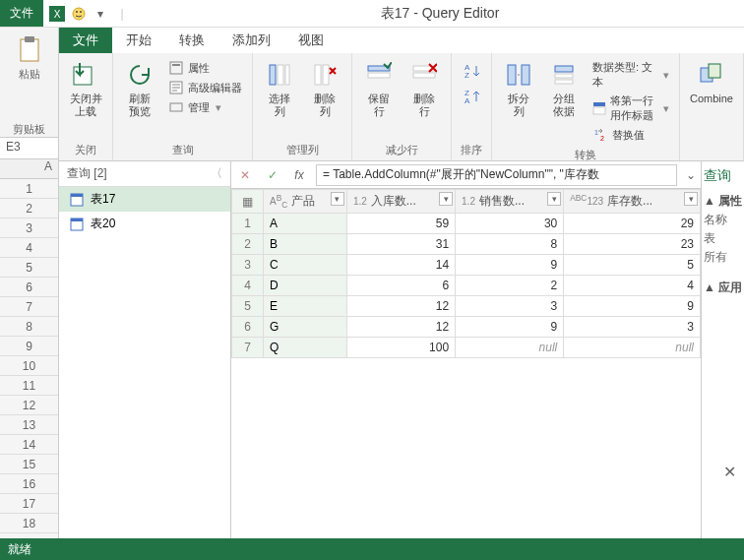 Image resolution: width=744 pixels, height=560 pixels. Describe the element at coordinates (401, 285) in the screenshot. I see `cell-in: 6` at that location.